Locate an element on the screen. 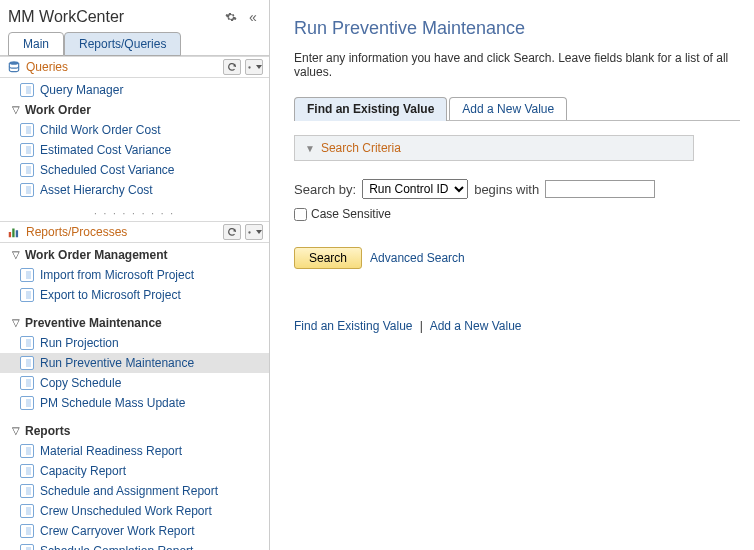  tab-main: Main is located at coordinates (36, 44).